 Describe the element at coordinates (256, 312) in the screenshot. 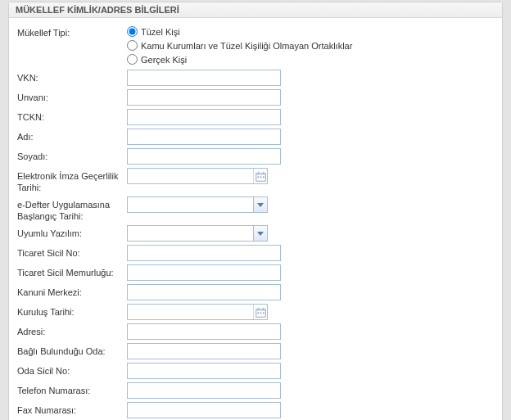

I see `row-kurulus: Kuruluş Tarihi:` at that location.